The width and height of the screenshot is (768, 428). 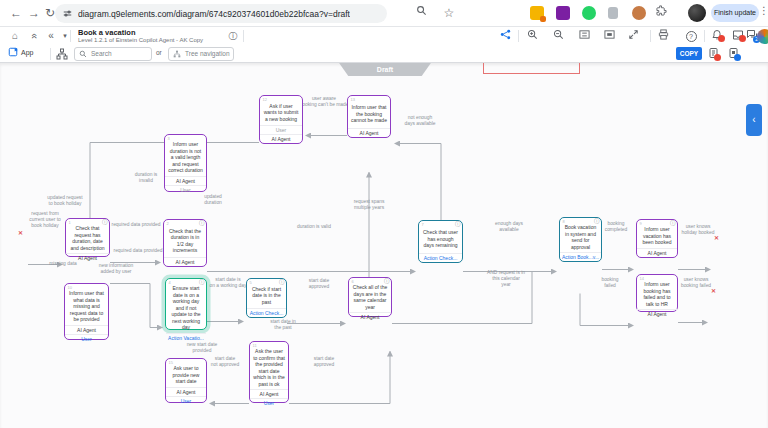 What do you see at coordinates (269, 372) in the screenshot?
I see `node-confirm-past-date: 11 Ask the user to confirm that the prov…` at bounding box center [269, 372].